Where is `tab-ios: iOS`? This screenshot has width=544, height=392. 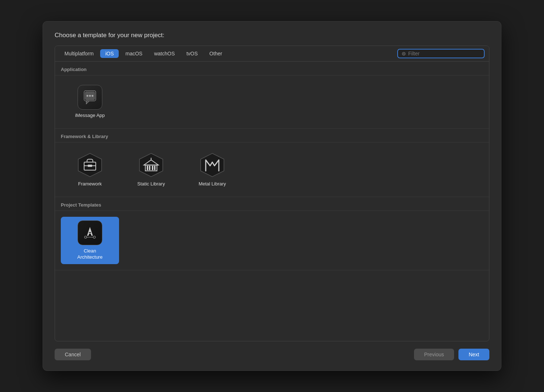 tab-ios: iOS is located at coordinates (109, 54).